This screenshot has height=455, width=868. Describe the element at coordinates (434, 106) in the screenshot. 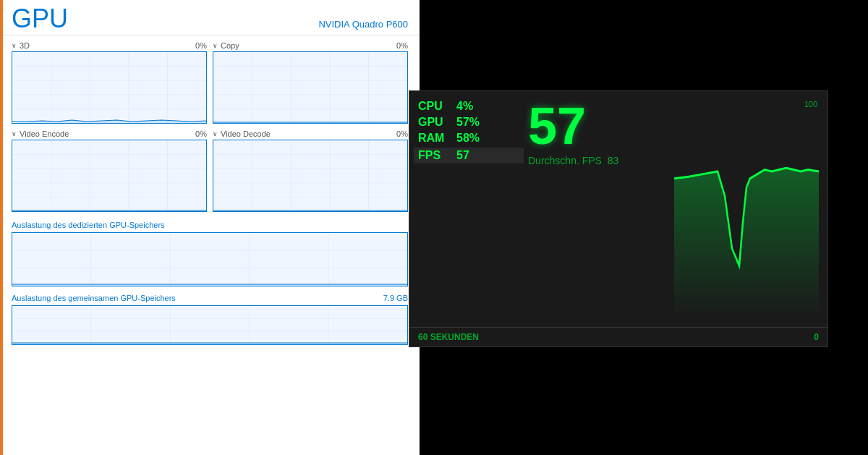

I see `cpu-label: CPU` at that location.